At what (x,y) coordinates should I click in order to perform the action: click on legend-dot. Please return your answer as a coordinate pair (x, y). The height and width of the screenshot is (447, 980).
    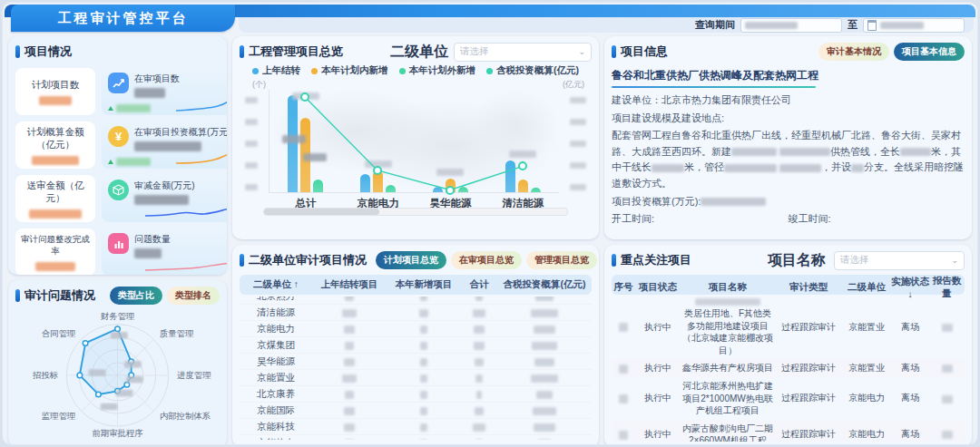
    Looking at the image, I should click on (256, 71).